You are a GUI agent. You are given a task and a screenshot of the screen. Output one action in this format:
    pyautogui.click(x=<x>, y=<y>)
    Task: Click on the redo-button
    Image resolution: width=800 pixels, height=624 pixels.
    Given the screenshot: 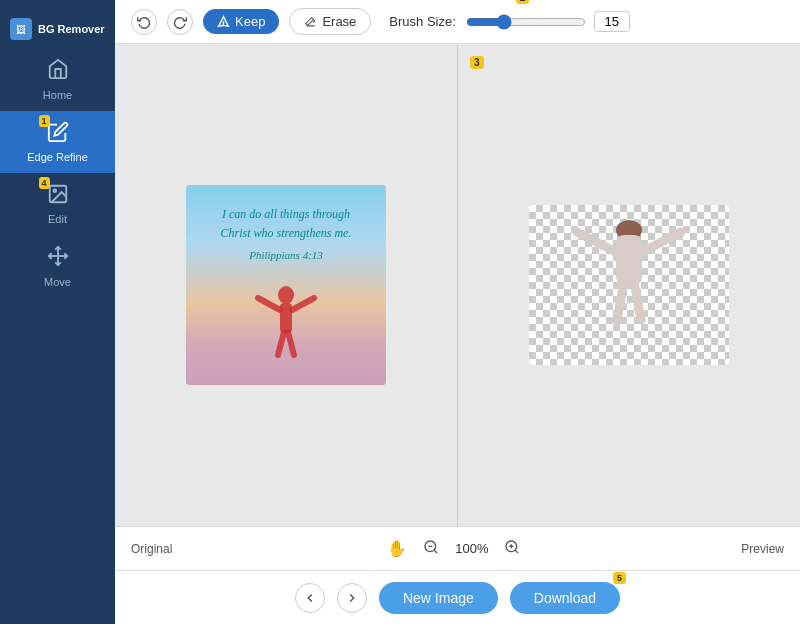 What is the action you would take?
    pyautogui.click(x=180, y=22)
    